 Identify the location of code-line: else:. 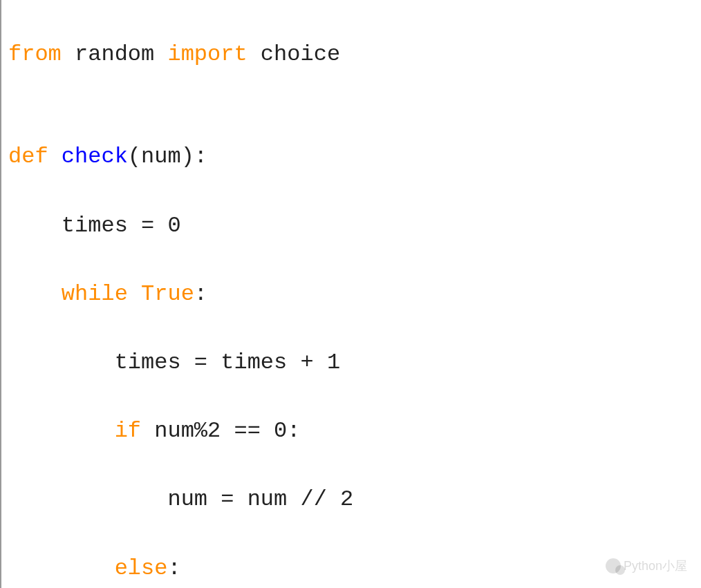
(355, 569).